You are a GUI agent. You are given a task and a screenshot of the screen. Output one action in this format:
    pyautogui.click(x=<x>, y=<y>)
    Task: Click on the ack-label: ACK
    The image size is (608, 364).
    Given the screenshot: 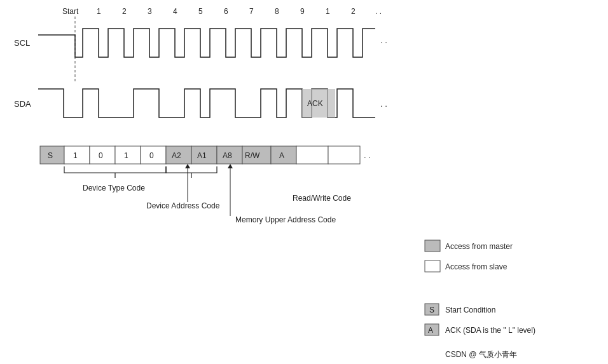 What is the action you would take?
    pyautogui.click(x=315, y=104)
    